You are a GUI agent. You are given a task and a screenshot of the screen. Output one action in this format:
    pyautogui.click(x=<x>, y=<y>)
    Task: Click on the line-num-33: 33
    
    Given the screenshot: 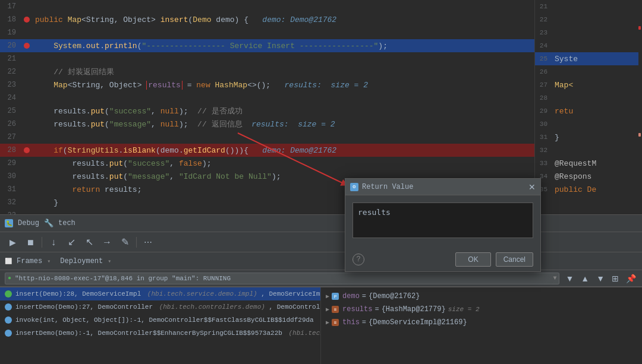 What is the action you would take?
    pyautogui.click(x=11, y=213)
    